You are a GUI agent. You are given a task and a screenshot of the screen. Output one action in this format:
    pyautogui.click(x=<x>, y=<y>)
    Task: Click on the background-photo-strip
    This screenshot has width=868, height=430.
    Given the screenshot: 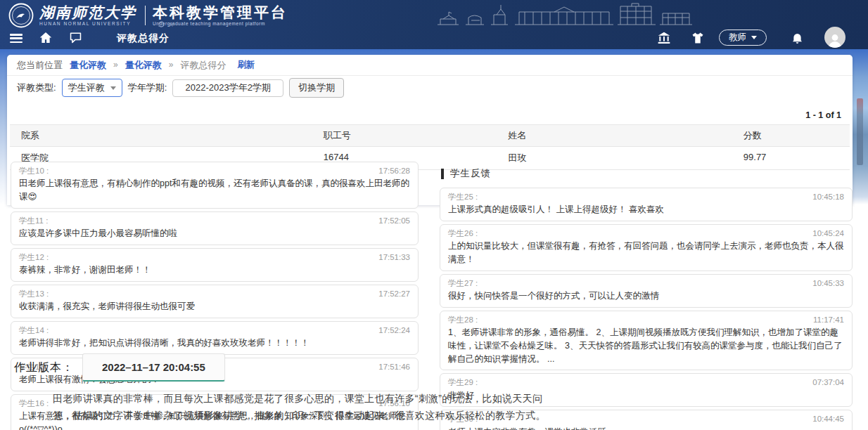 What is the action you would take?
    pyautogui.click(x=860, y=126)
    